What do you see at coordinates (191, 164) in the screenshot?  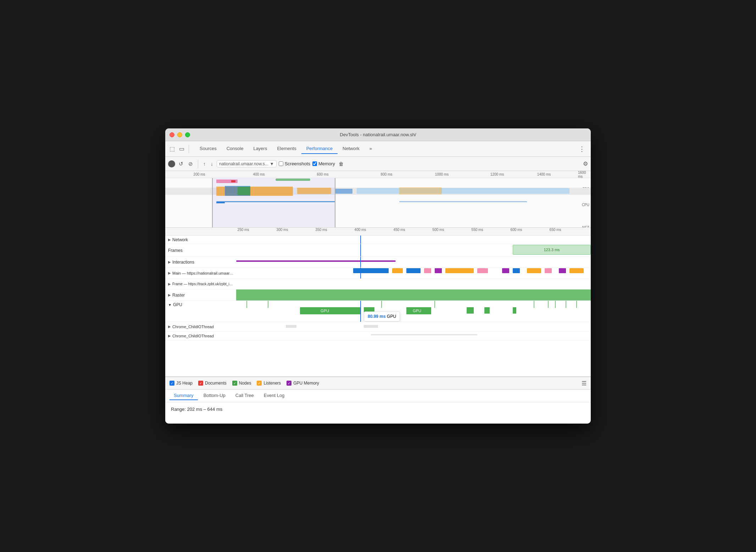 I see `clear-button: ⊘` at bounding box center [191, 164].